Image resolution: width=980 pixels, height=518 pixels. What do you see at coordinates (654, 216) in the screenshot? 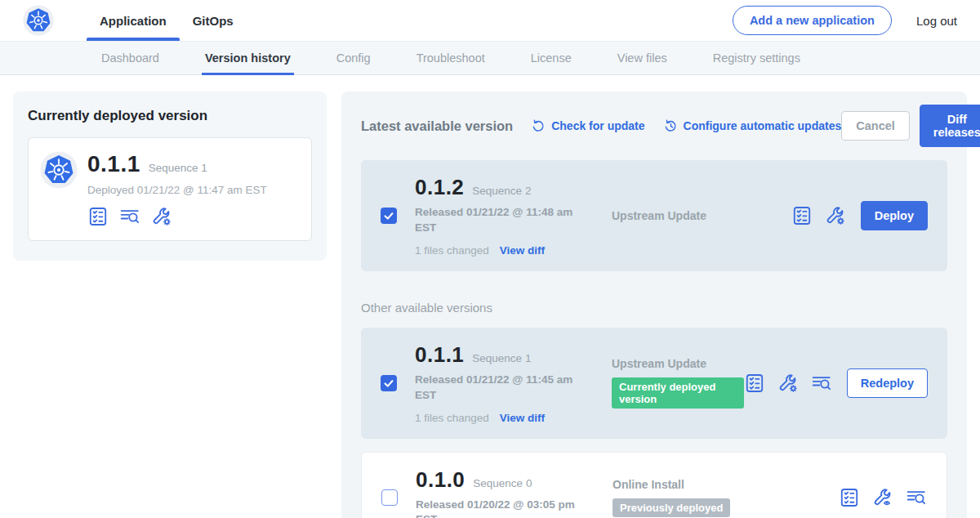
I see `version-row-0-1-2: 0.1.2 Sequence 2 Released 01/21/22 @ 11:…` at bounding box center [654, 216].